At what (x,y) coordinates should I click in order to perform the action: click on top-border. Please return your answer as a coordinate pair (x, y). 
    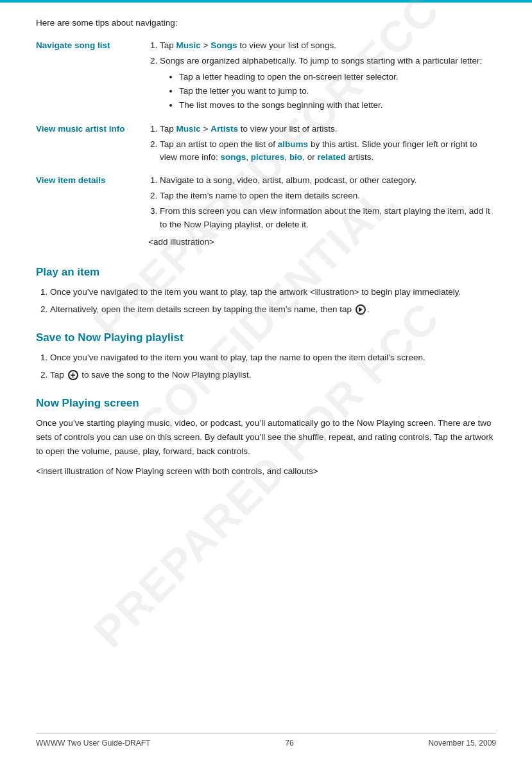
    Looking at the image, I should click on (266, 1).